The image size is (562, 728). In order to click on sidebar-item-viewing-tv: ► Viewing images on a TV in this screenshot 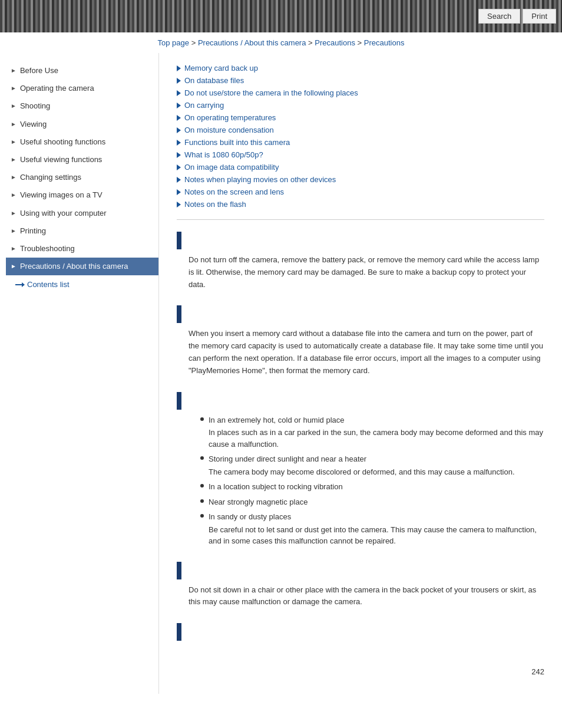, I will do `click(82, 195)`.